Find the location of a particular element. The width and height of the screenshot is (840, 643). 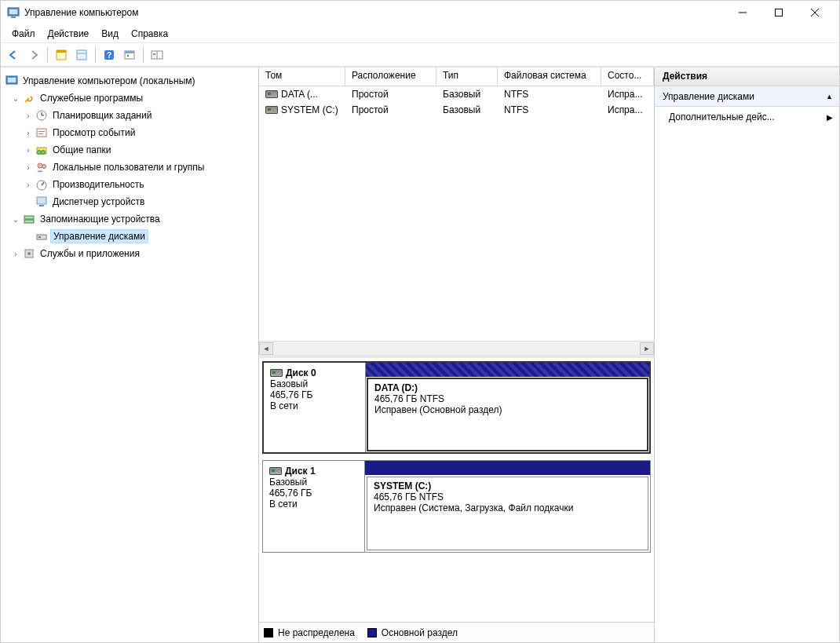

tools-icon is located at coordinates (29, 98).